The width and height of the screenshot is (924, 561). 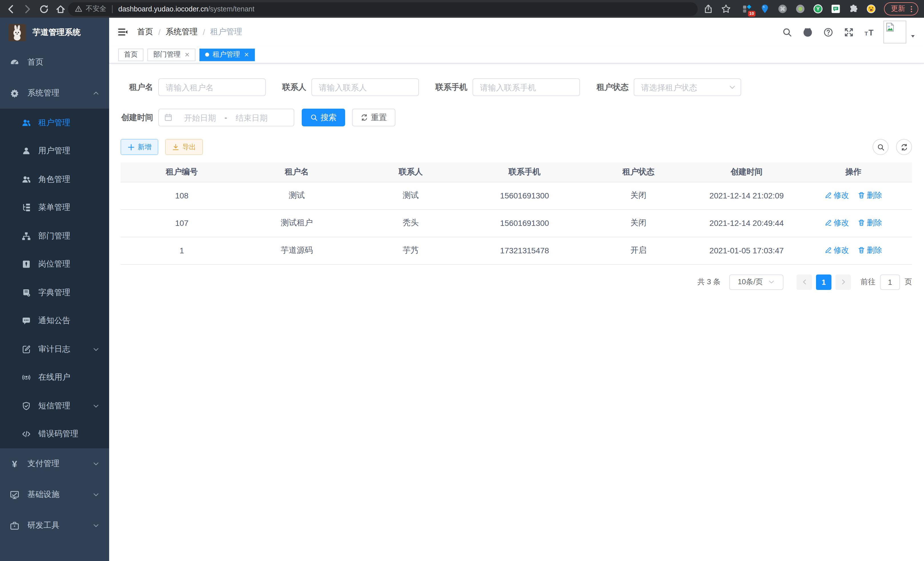 What do you see at coordinates (890, 282) in the screenshot?
I see `goto-page-input` at bounding box center [890, 282].